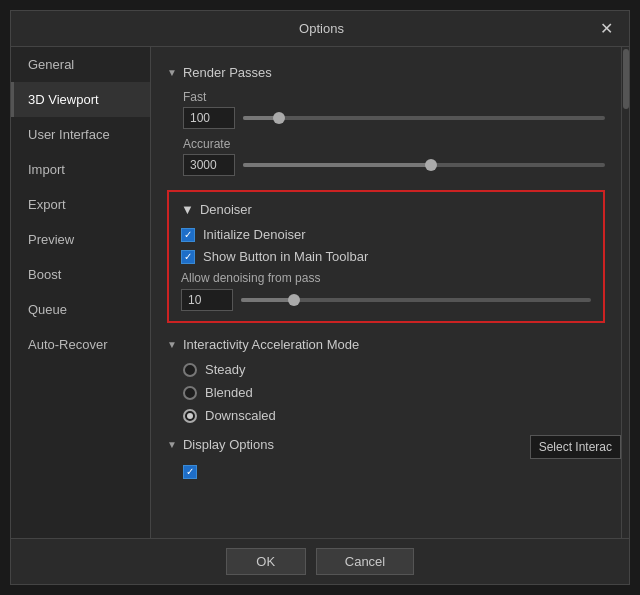 The image size is (640, 595). I want to click on fast-value: 100, so click(209, 118).